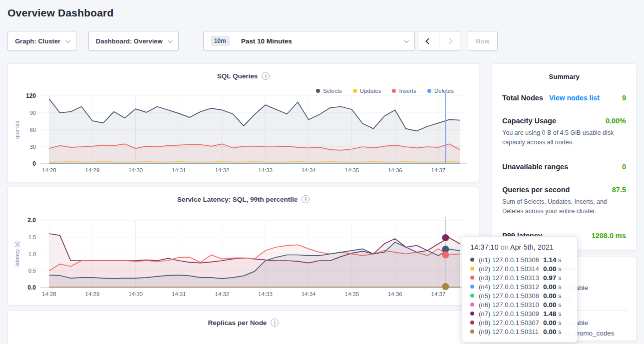  What do you see at coordinates (624, 98) in the screenshot?
I see `summary-value: 9` at bounding box center [624, 98].